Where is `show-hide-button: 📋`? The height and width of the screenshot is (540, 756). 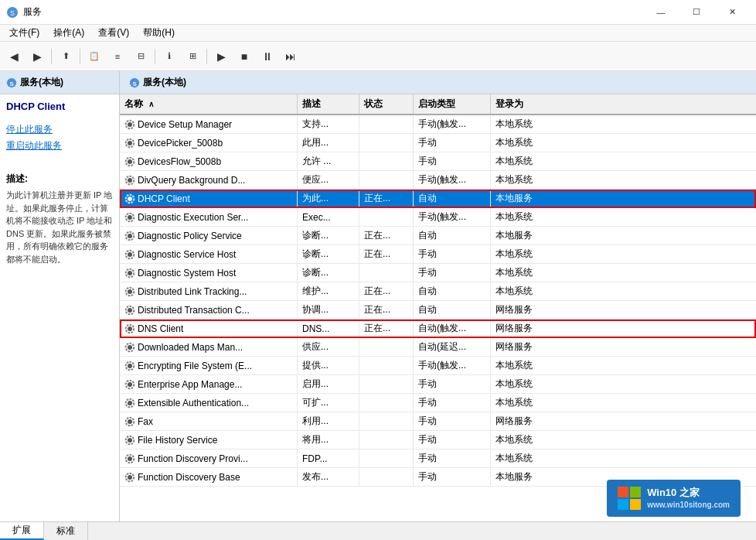 show-hide-button: 📋 is located at coordinates (94, 56).